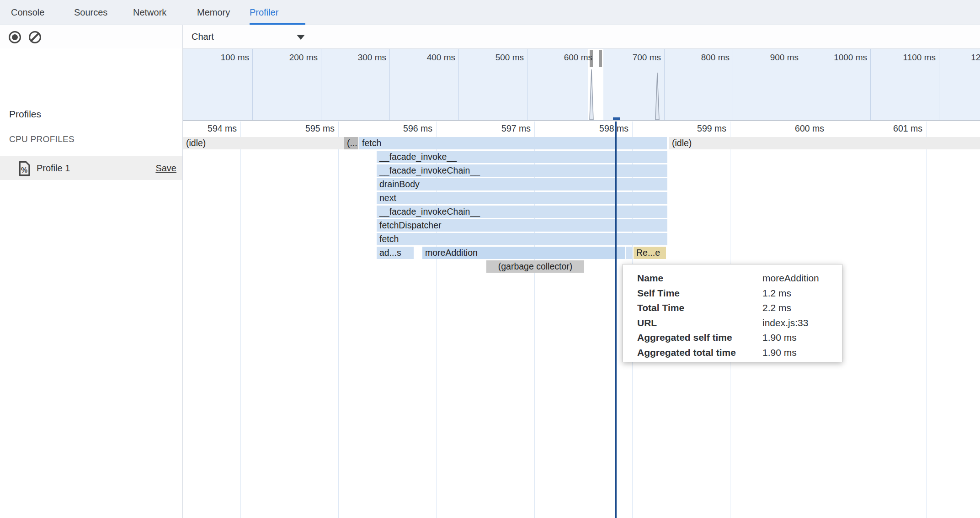  Describe the element at coordinates (701, 58) in the screenshot. I see `overview-tick-label: 800 ms` at that location.